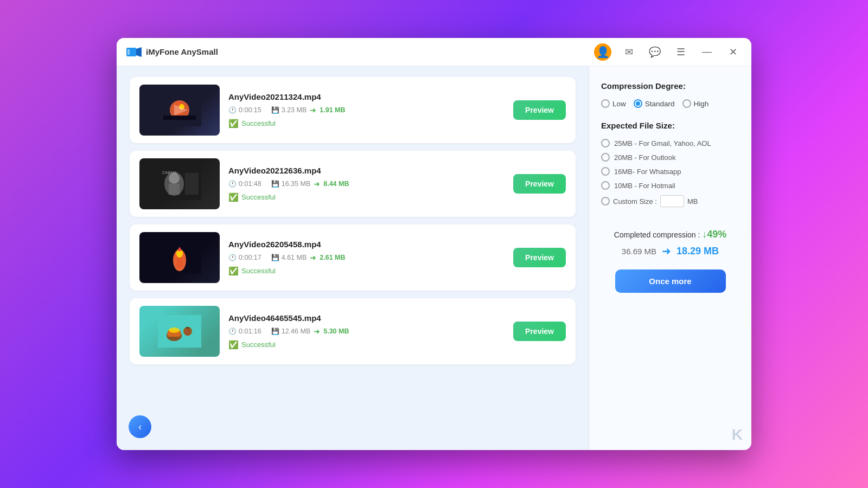 Image resolution: width=868 pixels, height=488 pixels. Describe the element at coordinates (639, 252) in the screenshot. I see `original-size: 36.69 MB` at that location.